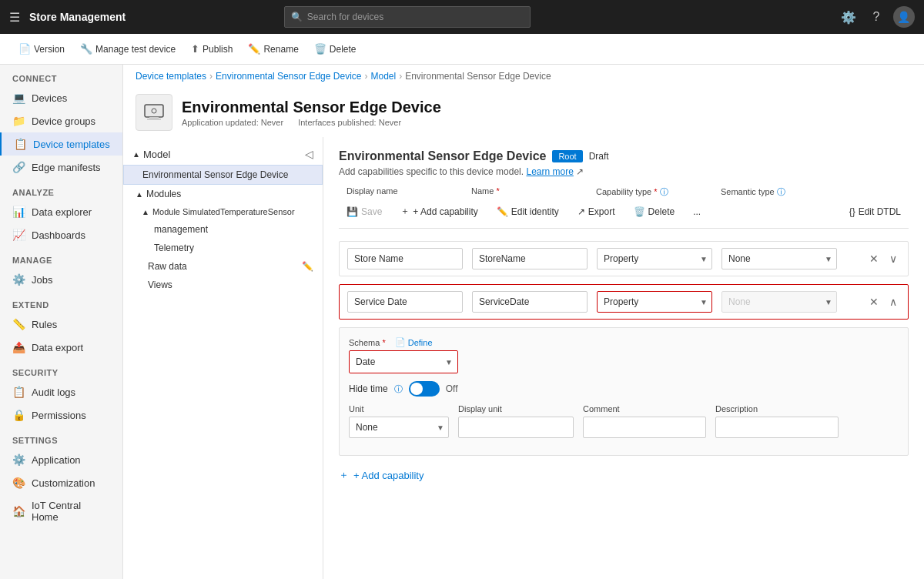  Describe the element at coordinates (654, 192) in the screenshot. I see `col-header-capability-type: Capability type * ⓘ` at that location.